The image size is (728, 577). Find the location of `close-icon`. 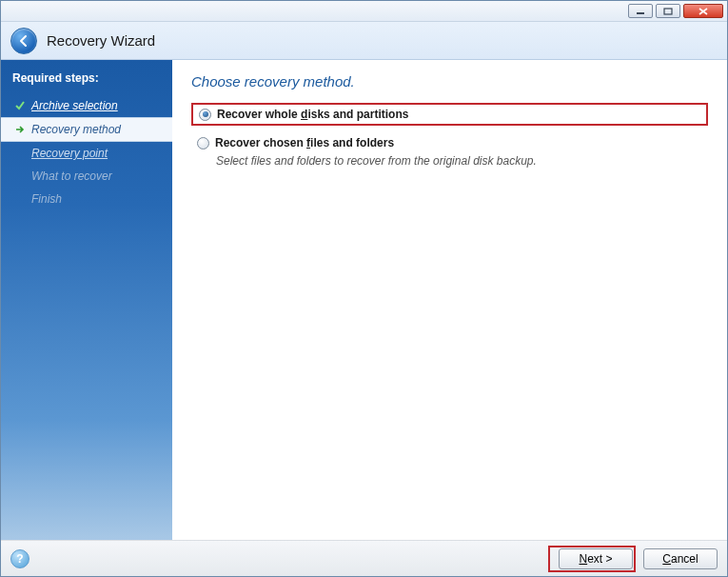

close-icon is located at coordinates (703, 11).